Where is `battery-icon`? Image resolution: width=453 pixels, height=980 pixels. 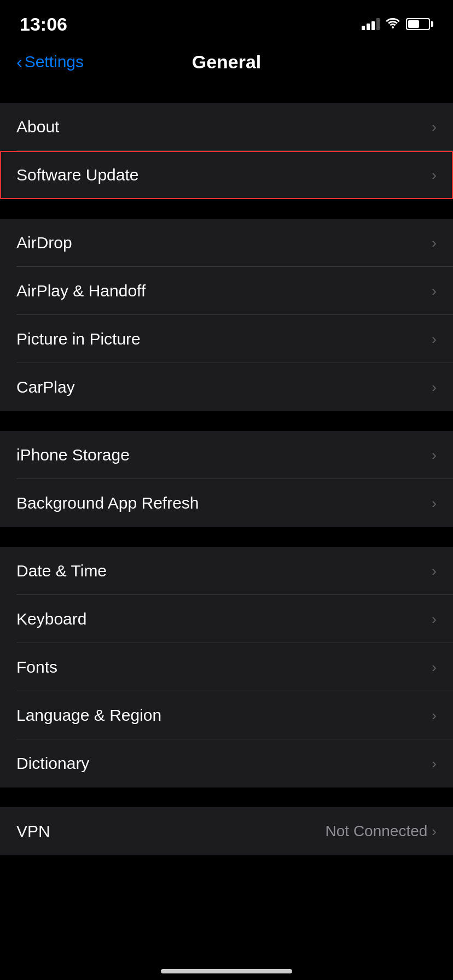
battery-icon is located at coordinates (420, 24).